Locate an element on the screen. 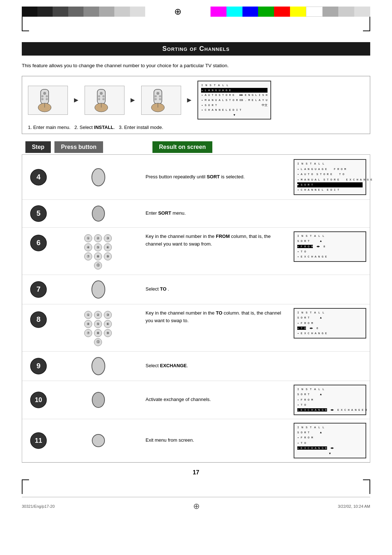 The image size is (392, 555). section-title: Sorting of Channels is located at coordinates (196, 49).